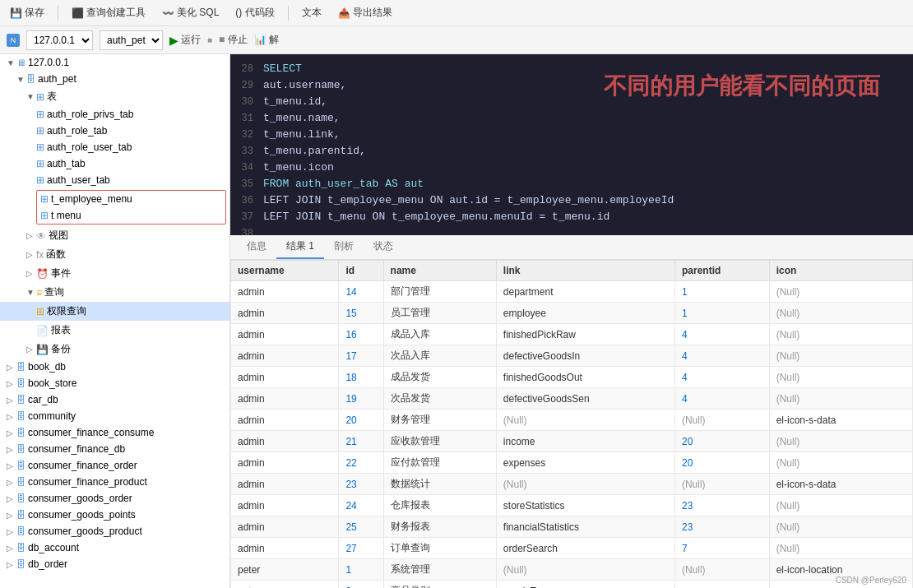 Image resolution: width=913 pixels, height=588 pixels. What do you see at coordinates (115, 449) in the screenshot?
I see `sidebar-item-consumer-finance-db: ▷ 🗄 consumer_finance_db` at bounding box center [115, 449].